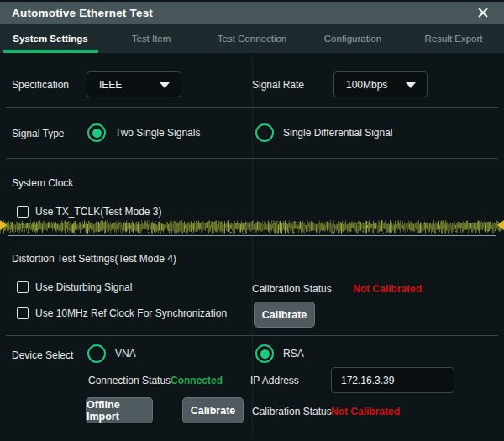 Image resolution: width=504 pixels, height=441 pixels. Describe the element at coordinates (365, 412) in the screenshot. I see `device-calibration-status-value: Not Calibrated` at that location.